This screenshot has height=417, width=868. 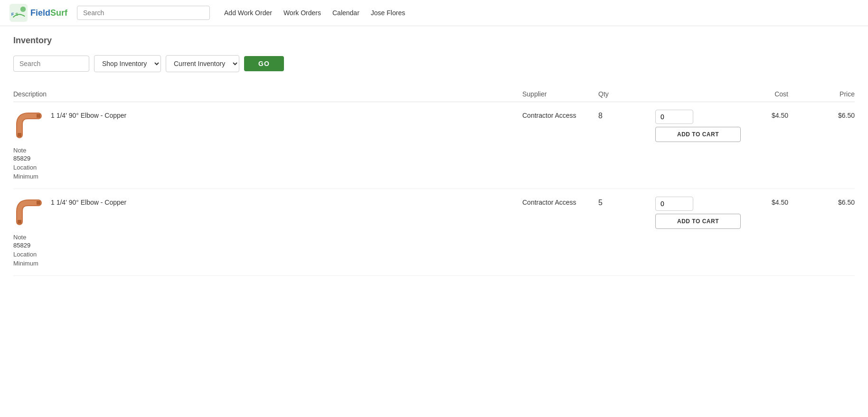 What do you see at coordinates (19, 13) in the screenshot?
I see `logo-icon: F S` at bounding box center [19, 13].